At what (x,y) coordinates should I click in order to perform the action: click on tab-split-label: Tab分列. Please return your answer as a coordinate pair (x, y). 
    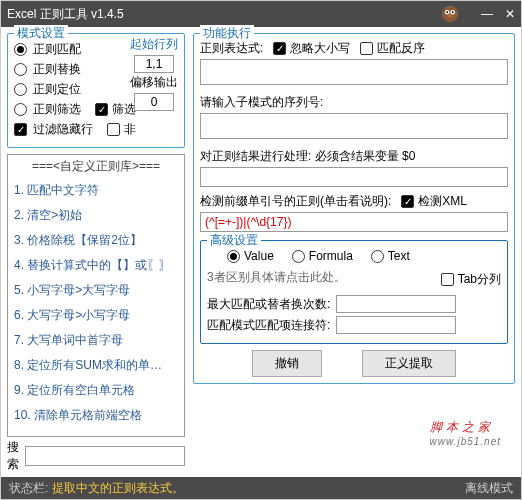
    Looking at the image, I should click on (480, 280).